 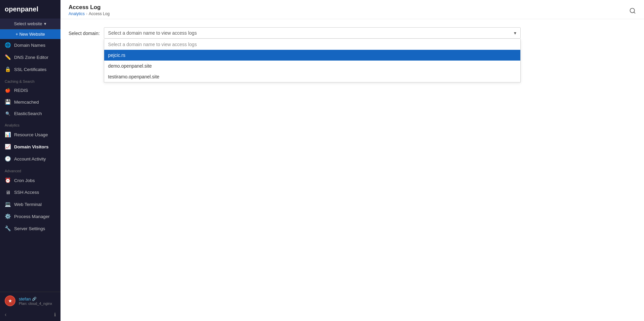 I want to click on sidebar-item-label: SSL Certificates, so click(x=30, y=69).